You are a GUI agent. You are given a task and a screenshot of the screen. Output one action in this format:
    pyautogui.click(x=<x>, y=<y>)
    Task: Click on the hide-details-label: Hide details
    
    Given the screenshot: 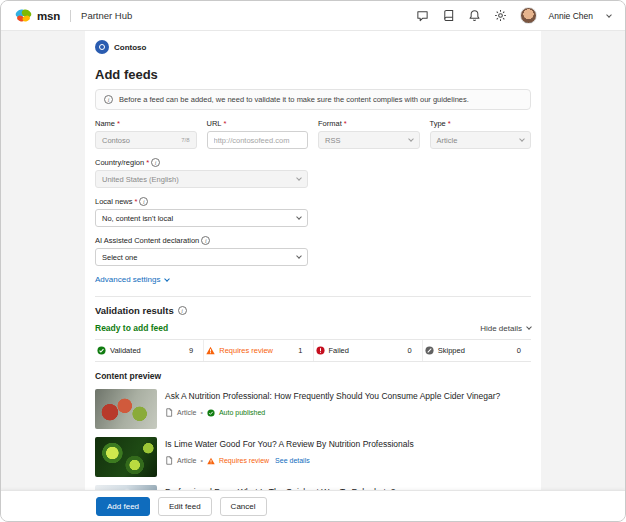 What is the action you would take?
    pyautogui.click(x=501, y=328)
    